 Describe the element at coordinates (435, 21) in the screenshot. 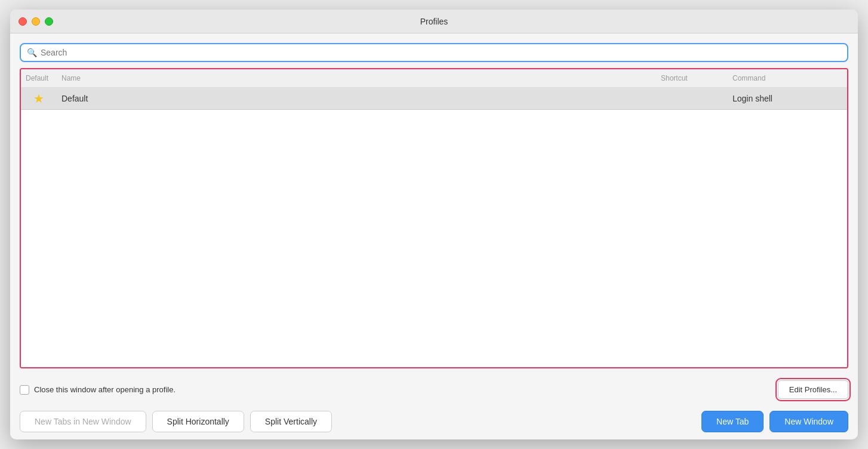

I see `window-title: Profiles` at that location.